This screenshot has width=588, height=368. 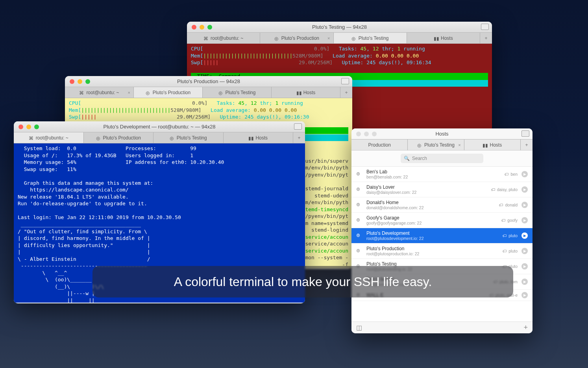 What do you see at coordinates (159, 127) in the screenshot?
I see `titlebar: Pluto's Development — root@ubuntu: ~ — 9…` at bounding box center [159, 127].